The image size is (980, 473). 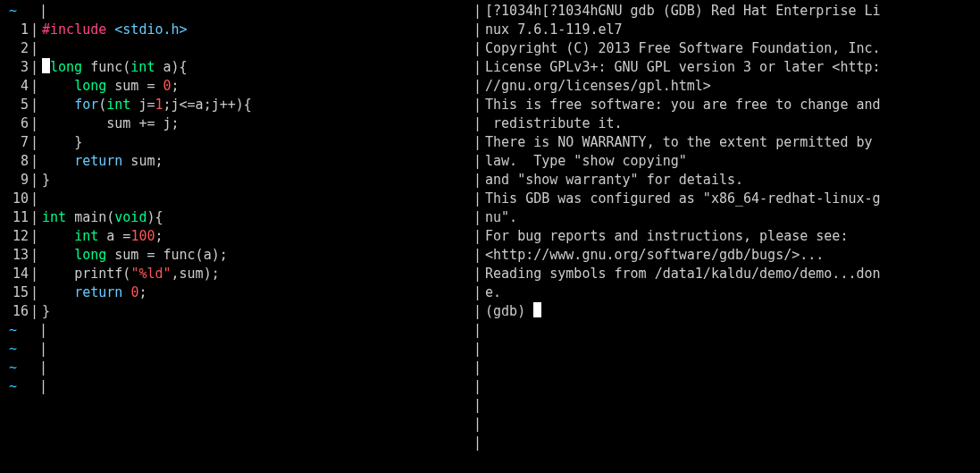 What do you see at coordinates (727, 293) in the screenshot?
I see `terminal-line: |e.` at bounding box center [727, 293].